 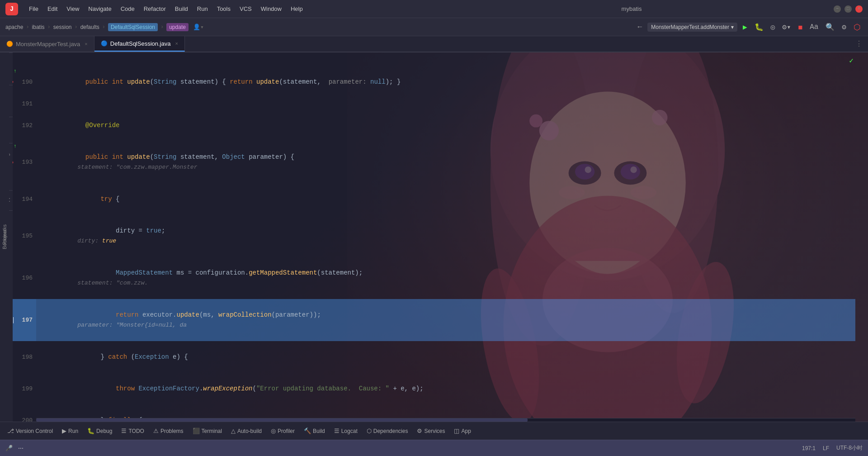 What do you see at coordinates (196, 431) in the screenshot?
I see `terminal-icon: ⬛` at bounding box center [196, 431].